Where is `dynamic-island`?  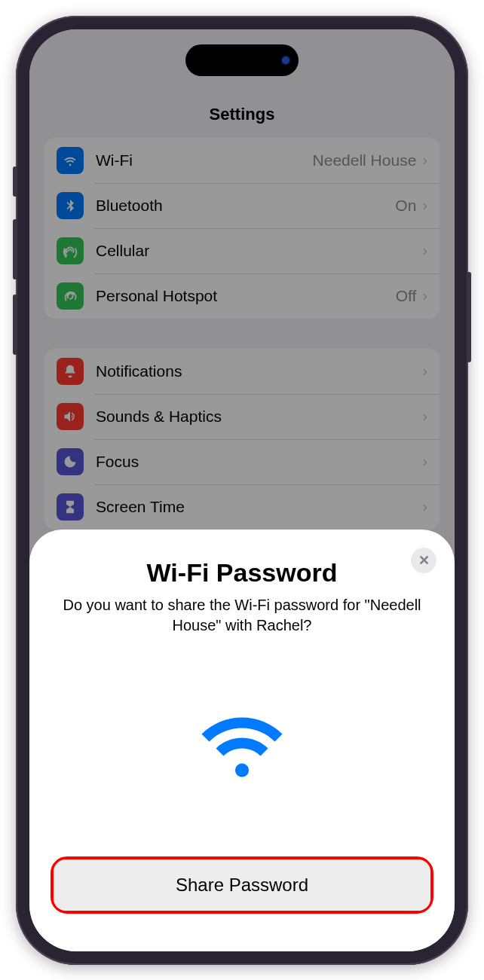 dynamic-island is located at coordinates (242, 60).